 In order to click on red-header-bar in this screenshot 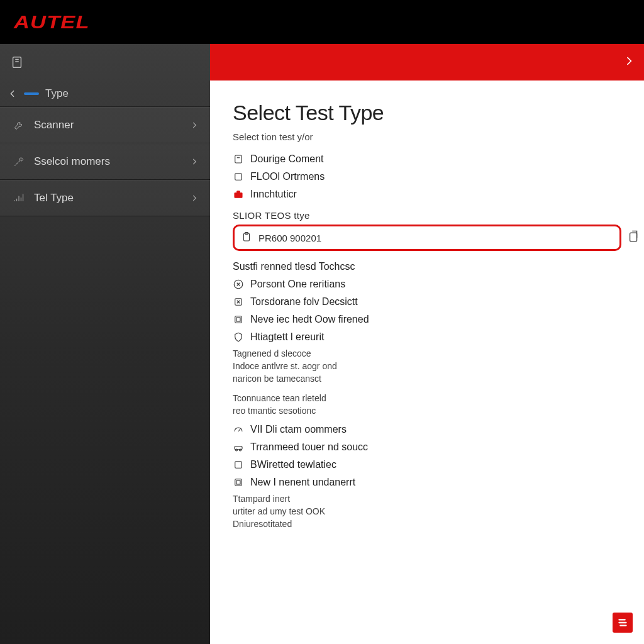, I will do `click(427, 62)`.